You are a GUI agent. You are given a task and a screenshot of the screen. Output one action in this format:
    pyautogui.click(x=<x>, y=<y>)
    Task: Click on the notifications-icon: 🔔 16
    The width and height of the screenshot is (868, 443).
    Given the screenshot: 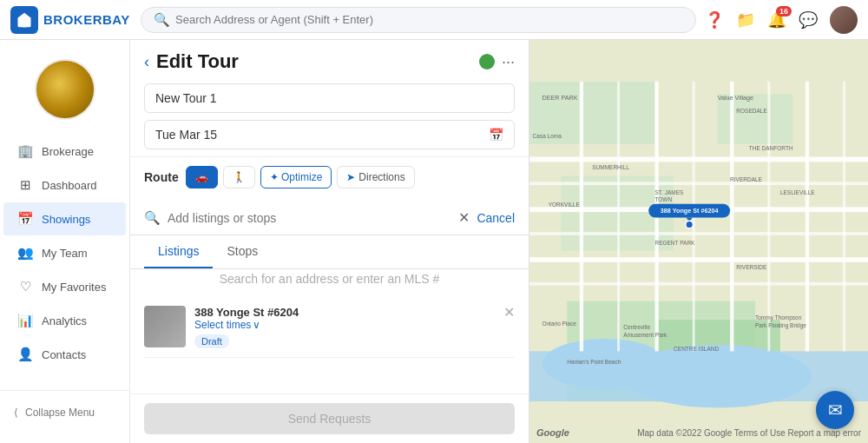 What is the action you would take?
    pyautogui.click(x=777, y=20)
    